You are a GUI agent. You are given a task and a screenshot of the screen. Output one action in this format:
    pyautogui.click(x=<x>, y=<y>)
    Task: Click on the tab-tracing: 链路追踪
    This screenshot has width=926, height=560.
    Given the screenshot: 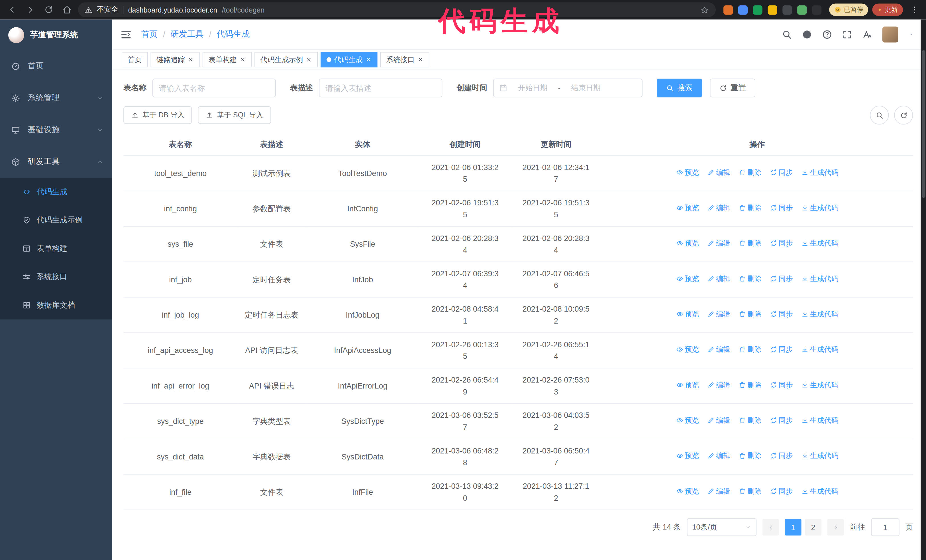 What is the action you would take?
    pyautogui.click(x=175, y=59)
    